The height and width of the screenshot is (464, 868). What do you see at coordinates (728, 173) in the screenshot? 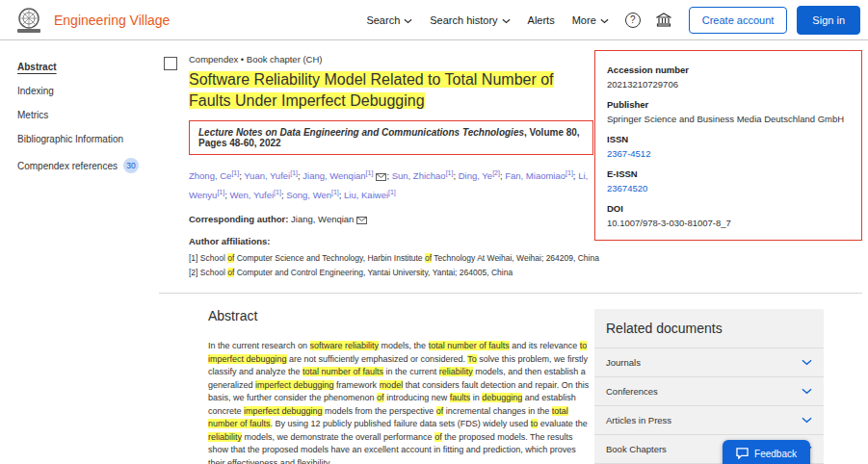
I see `eissn-label: E-ISSN` at bounding box center [728, 173].